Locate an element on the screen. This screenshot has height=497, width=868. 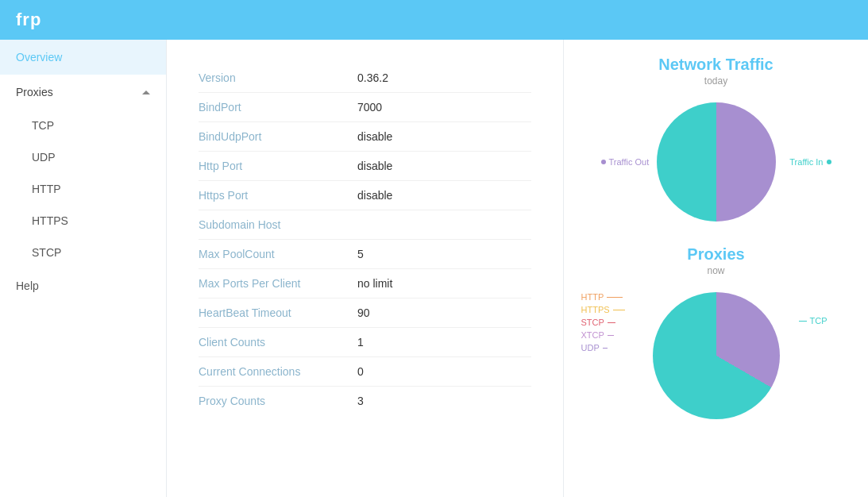
proxy-label-udp: UDP is located at coordinates (604, 348).